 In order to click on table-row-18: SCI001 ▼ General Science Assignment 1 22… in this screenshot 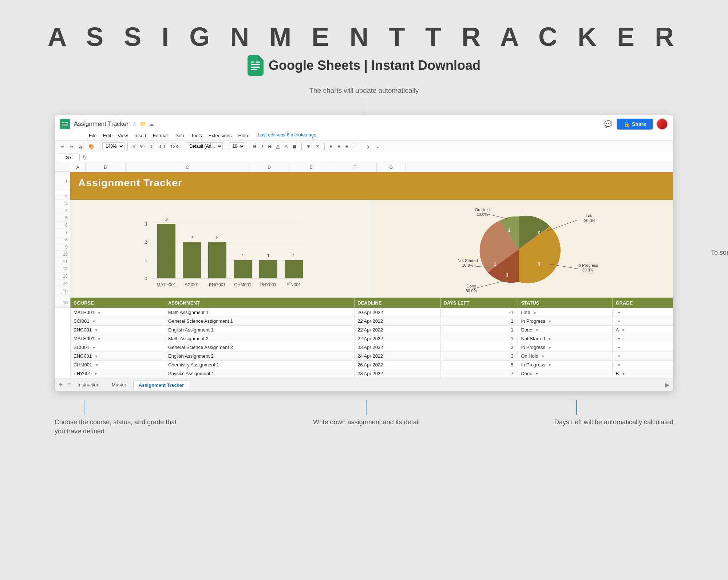, I will do `click(372, 321)`.